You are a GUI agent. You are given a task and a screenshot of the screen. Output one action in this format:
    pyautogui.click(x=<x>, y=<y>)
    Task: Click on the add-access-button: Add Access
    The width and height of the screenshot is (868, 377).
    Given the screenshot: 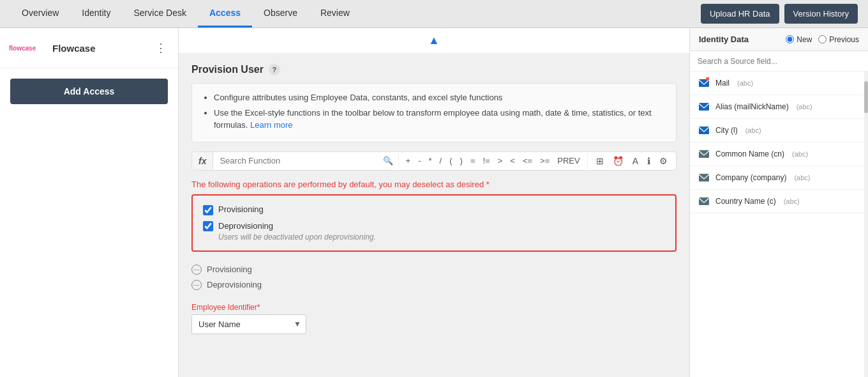 What is the action you would take?
    pyautogui.click(x=89, y=91)
    